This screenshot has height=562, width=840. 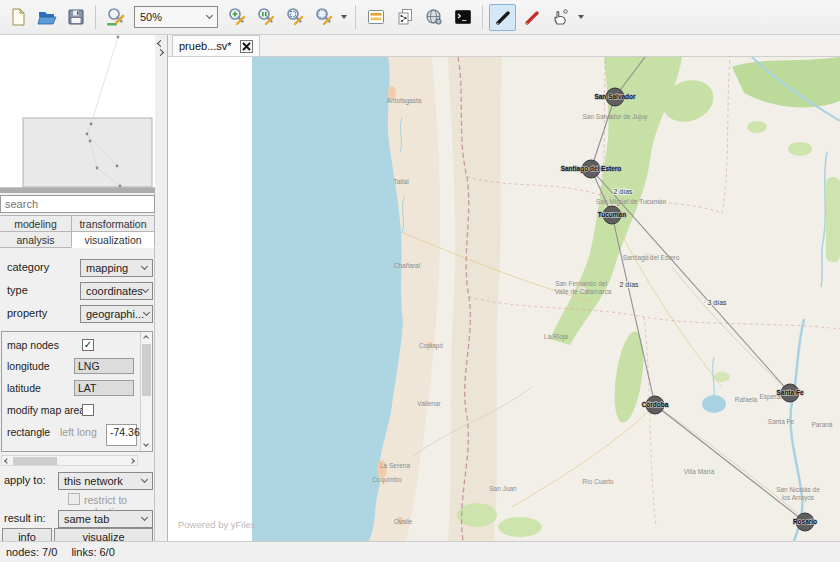 I want to click on modify-map-area-checkbox, so click(x=88, y=410).